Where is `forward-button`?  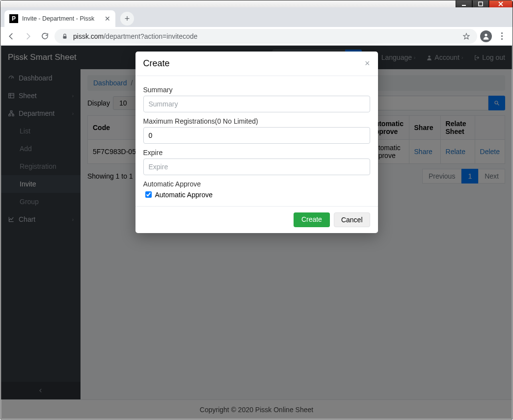 forward-button is located at coordinates (28, 36).